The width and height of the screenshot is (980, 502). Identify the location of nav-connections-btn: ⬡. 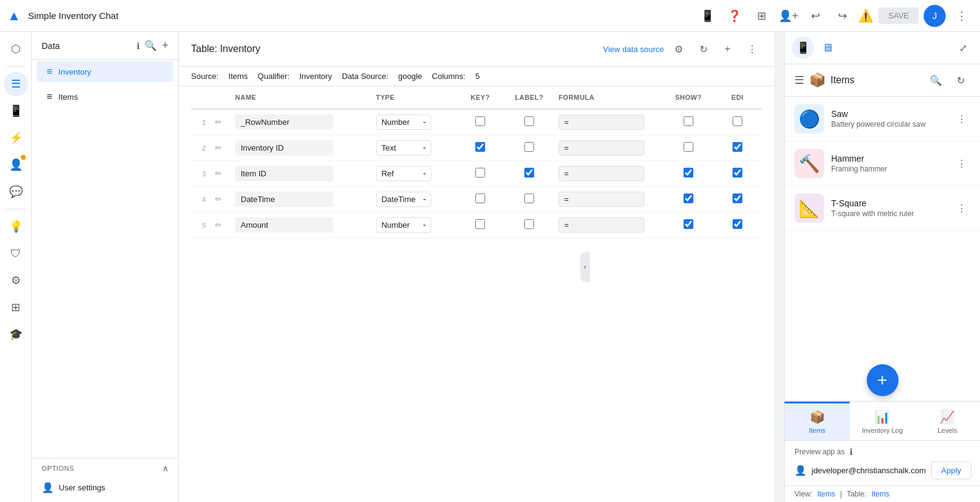
(16, 49).